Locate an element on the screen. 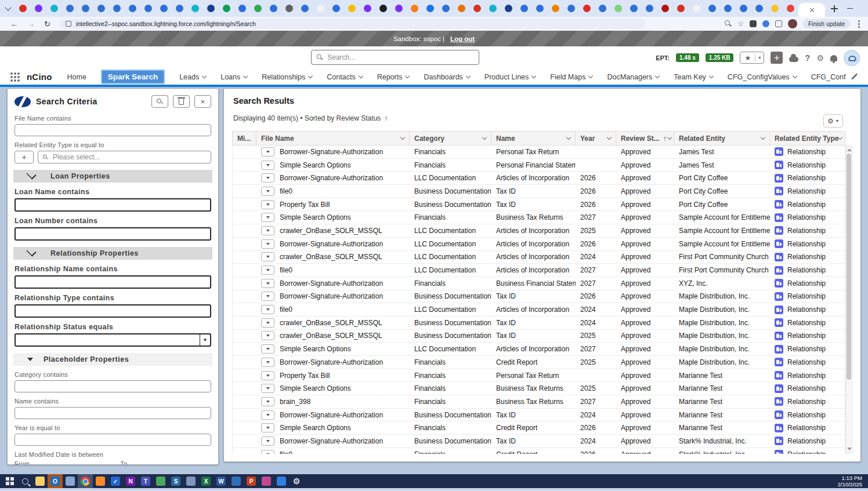  scrollbar-thumb is located at coordinates (849, 267).